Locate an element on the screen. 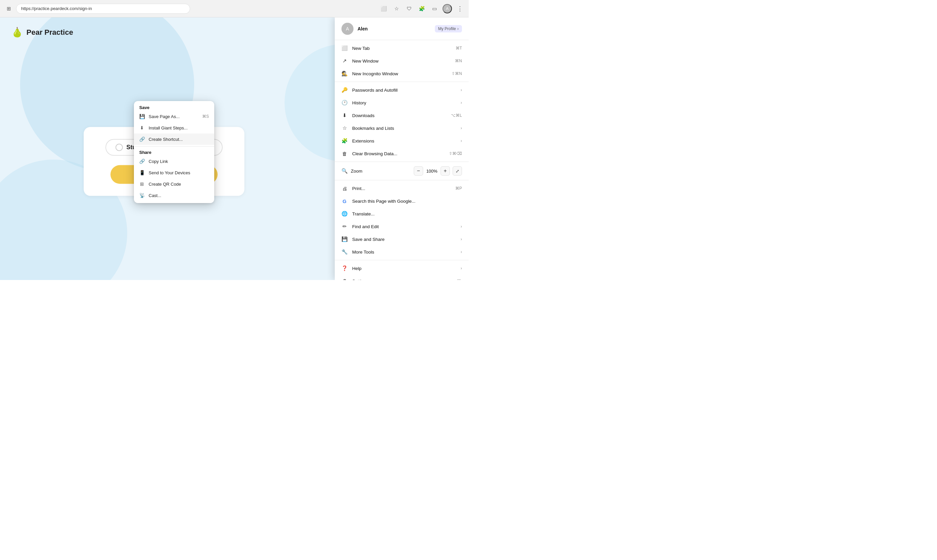  print-shortcut: ⌘P is located at coordinates (459, 188).